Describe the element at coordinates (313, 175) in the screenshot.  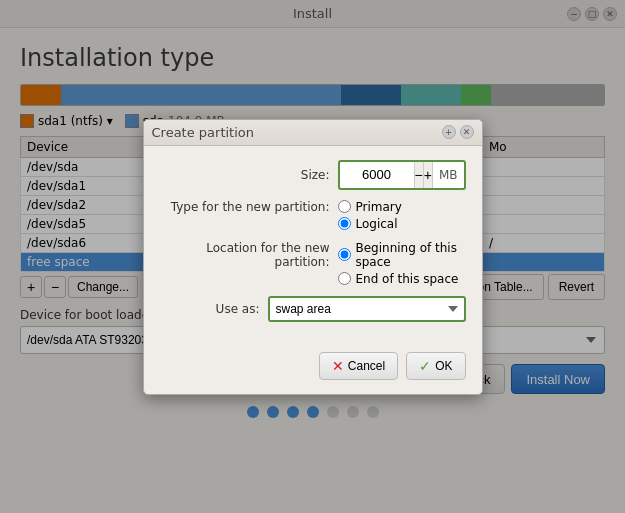
I see `size-row: Size: 6000 − + MB` at that location.